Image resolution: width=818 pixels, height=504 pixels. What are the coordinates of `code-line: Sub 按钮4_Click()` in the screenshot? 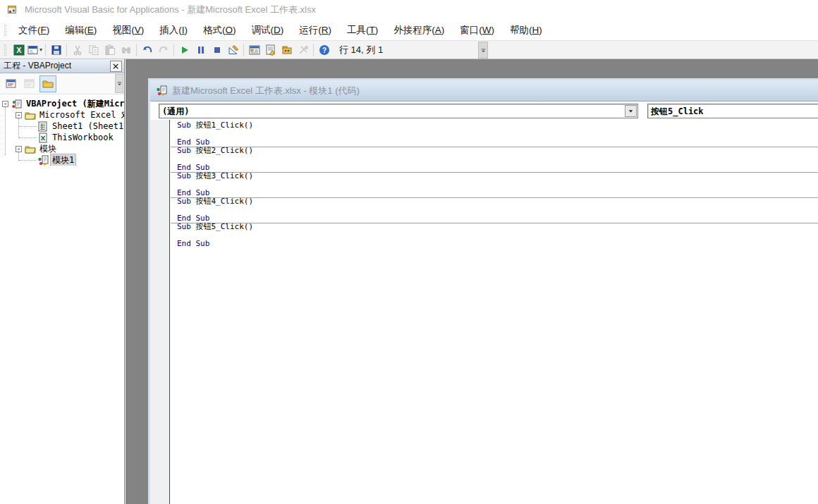 It's located at (494, 202).